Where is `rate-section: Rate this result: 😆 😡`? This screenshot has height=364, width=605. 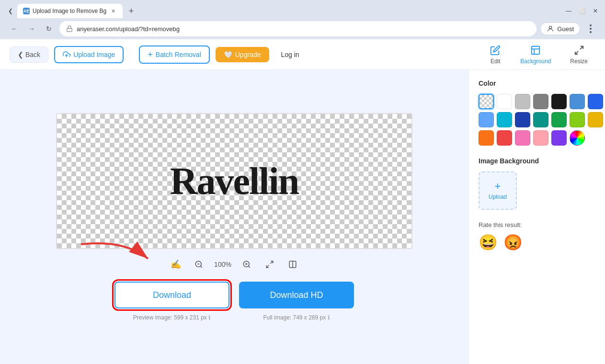 rate-section: Rate this result: 😆 😡 is located at coordinates (537, 237).